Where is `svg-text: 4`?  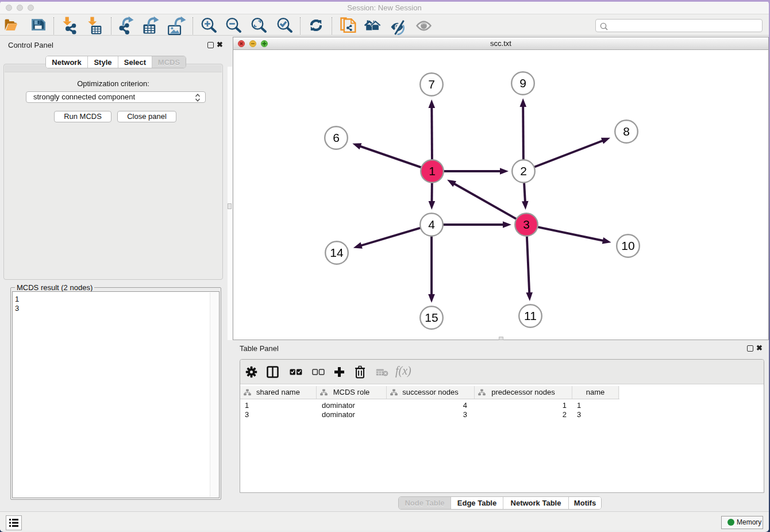
svg-text: 4 is located at coordinates (432, 224).